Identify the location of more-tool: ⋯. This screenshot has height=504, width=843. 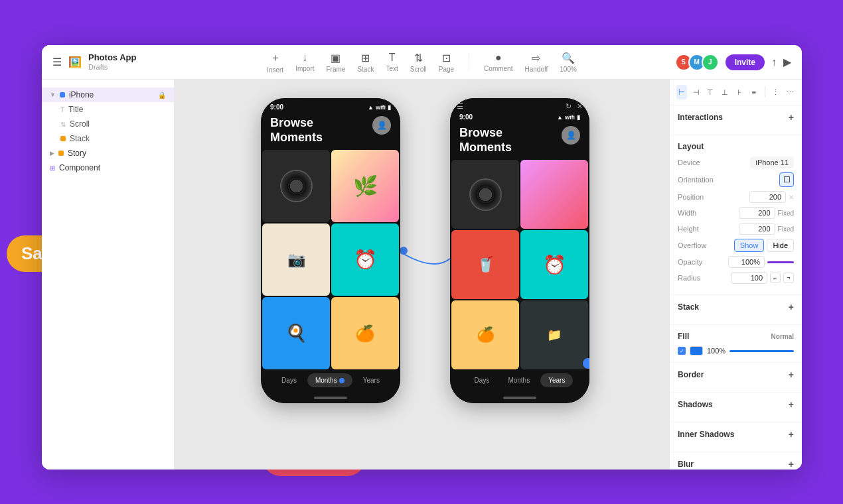
(790, 92).